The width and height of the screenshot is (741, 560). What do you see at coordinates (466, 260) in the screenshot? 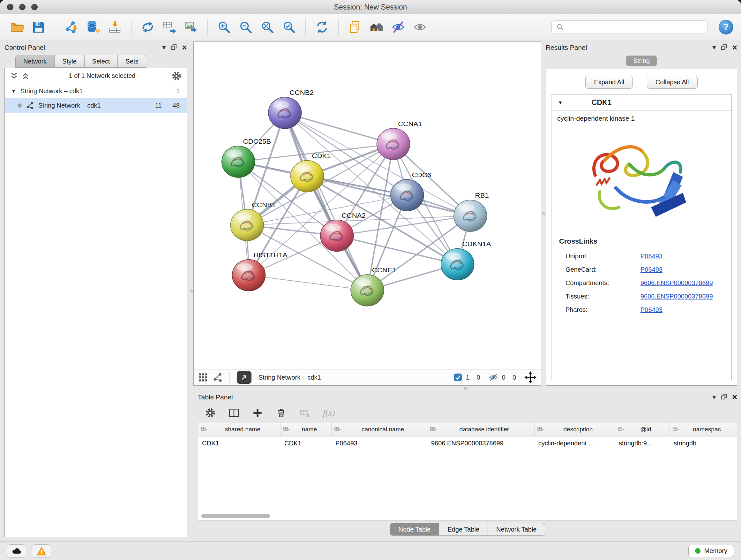
I see `network-node-cdkn1a: CDKN1A` at bounding box center [466, 260].